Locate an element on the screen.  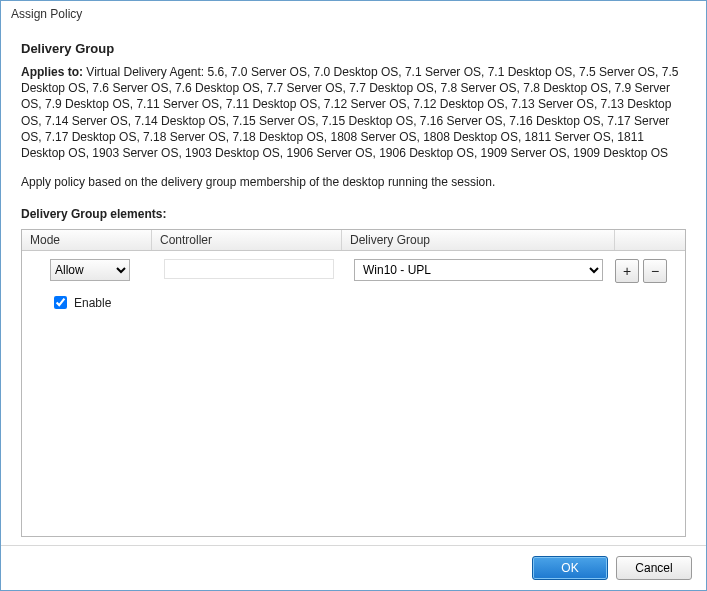
enable-label: Enable is located at coordinates (92, 303).